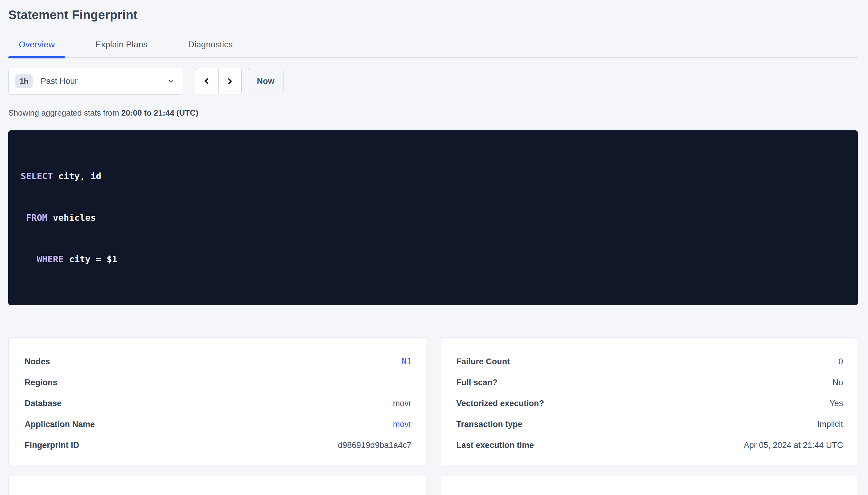 This screenshot has width=868, height=495. What do you see at coordinates (60, 424) in the screenshot?
I see `row-label: Application Name` at bounding box center [60, 424].